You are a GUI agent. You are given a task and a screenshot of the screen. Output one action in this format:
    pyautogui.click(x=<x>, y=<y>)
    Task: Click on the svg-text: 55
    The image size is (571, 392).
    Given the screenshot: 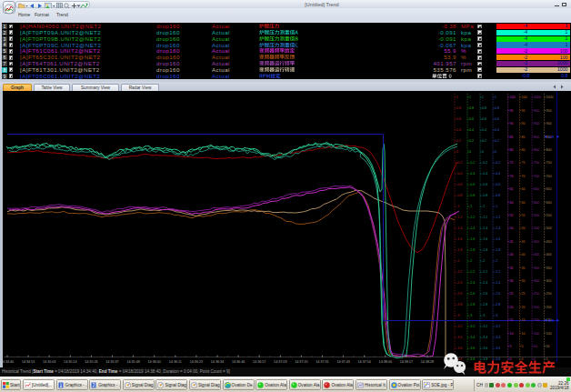 What is the action you would take?
    pyautogui.click(x=512, y=216)
    